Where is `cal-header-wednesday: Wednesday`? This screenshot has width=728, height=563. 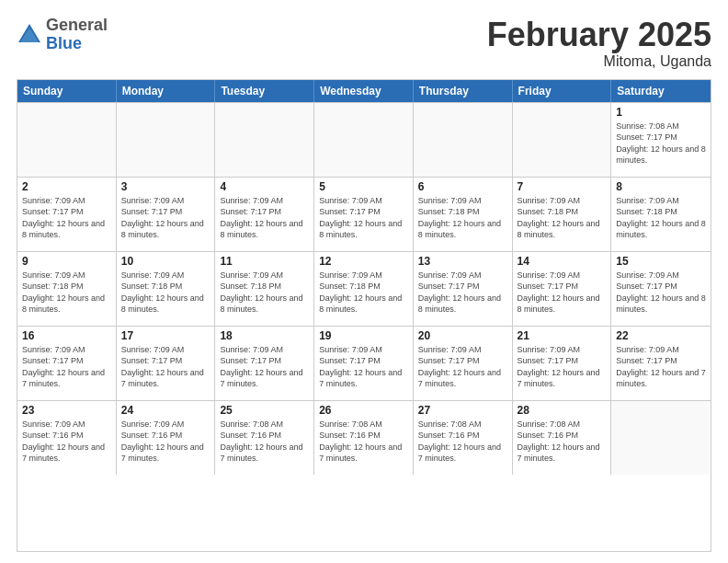 cal-header-wednesday: Wednesday is located at coordinates (364, 91).